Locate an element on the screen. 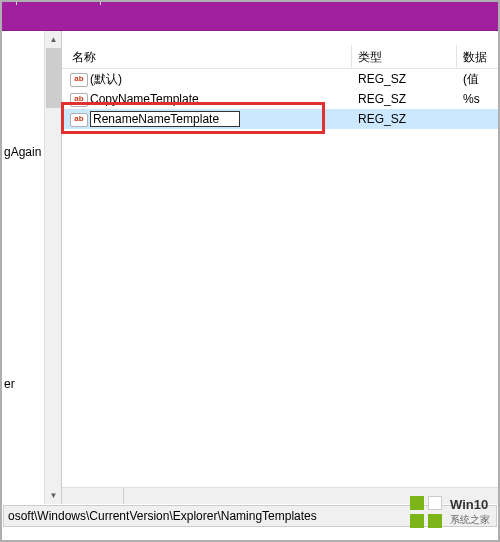  scroll-thumb is located at coordinates (54, 78).